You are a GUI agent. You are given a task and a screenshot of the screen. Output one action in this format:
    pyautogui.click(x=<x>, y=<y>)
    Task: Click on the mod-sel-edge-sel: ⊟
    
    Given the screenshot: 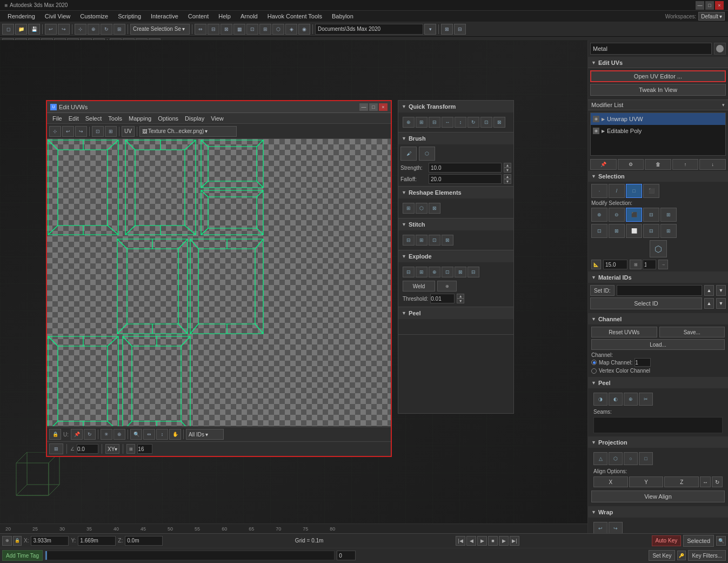 What is the action you would take?
    pyautogui.click(x=651, y=215)
    